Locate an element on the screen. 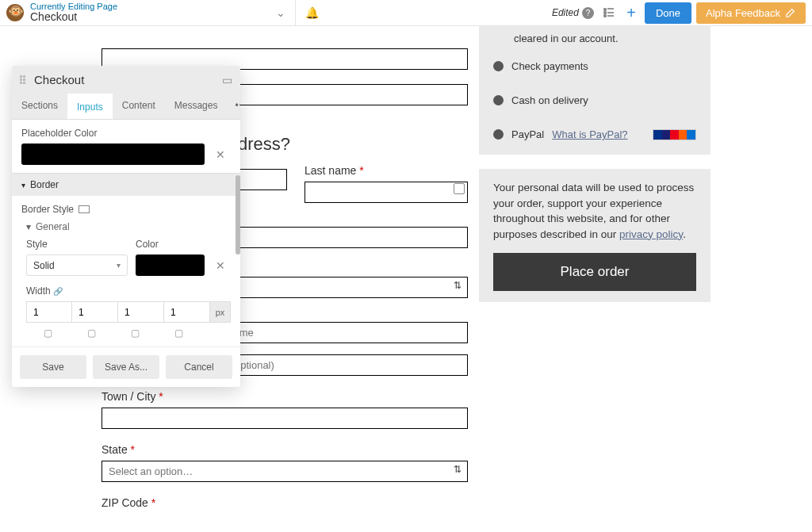 Image resolution: width=812 pixels, height=532 pixels. card-logos-icon is located at coordinates (674, 135).